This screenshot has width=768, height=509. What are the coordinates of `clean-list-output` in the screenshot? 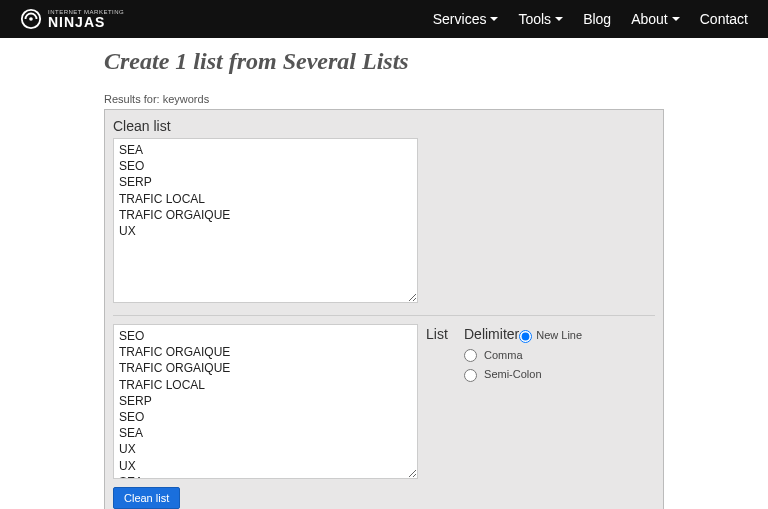 It's located at (266, 220).